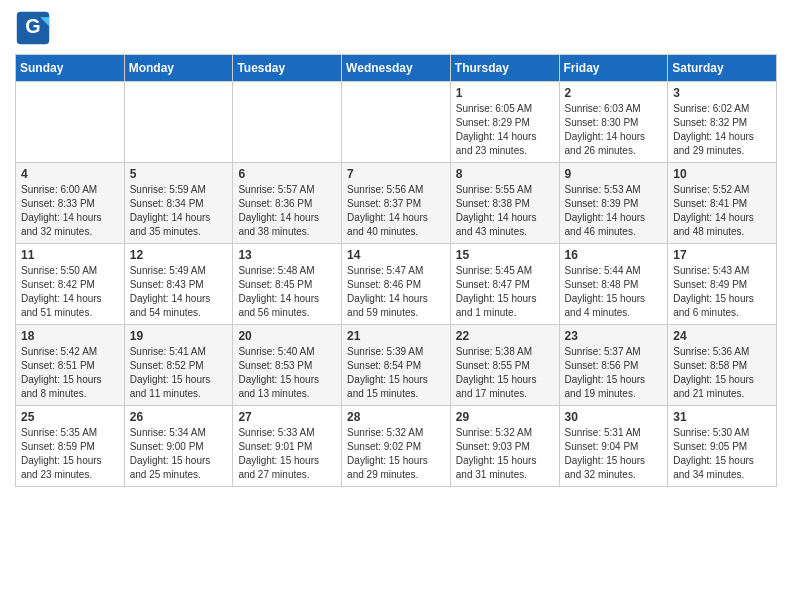 The image size is (792, 612). I want to click on day-cell: 29Sunrise: 5:32 AM Sunset: 9:03 PM Dayli…, so click(504, 446).